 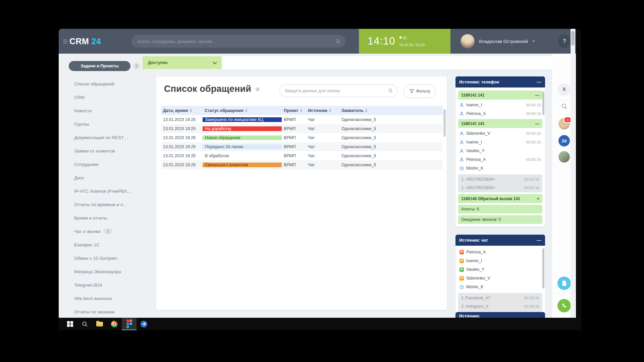 What do you see at coordinates (100, 66) in the screenshot?
I see `sidebar-item-active: Задачи и Проекты` at bounding box center [100, 66].